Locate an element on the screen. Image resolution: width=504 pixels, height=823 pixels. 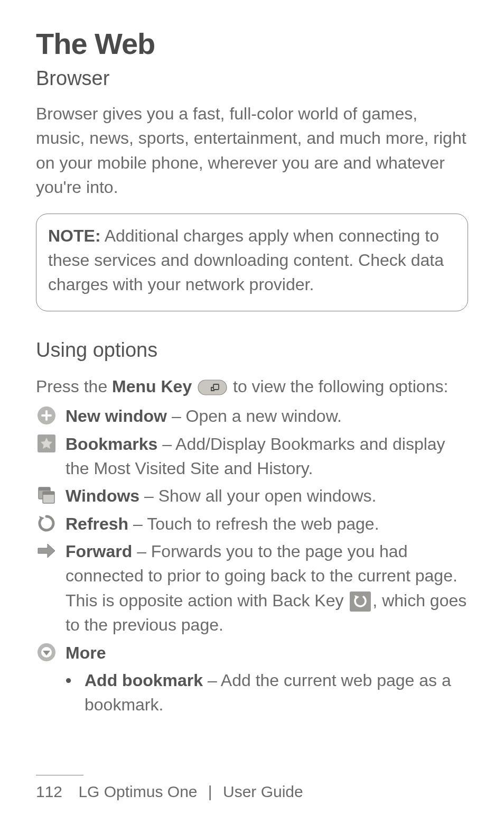
footer-rule is located at coordinates (60, 775).